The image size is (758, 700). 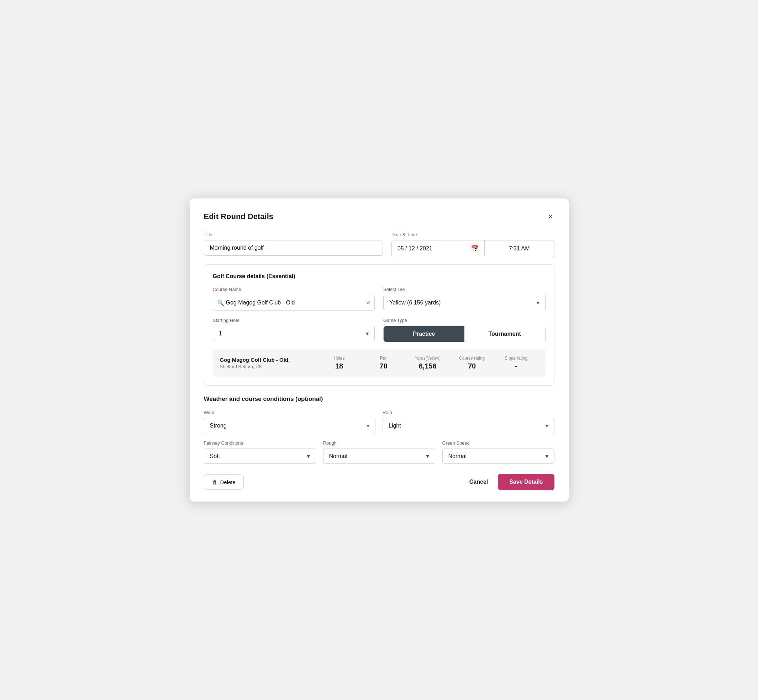 I want to click on starting-hole-group: Starting Hole 1234 5678 910 ▼, so click(x=294, y=330).